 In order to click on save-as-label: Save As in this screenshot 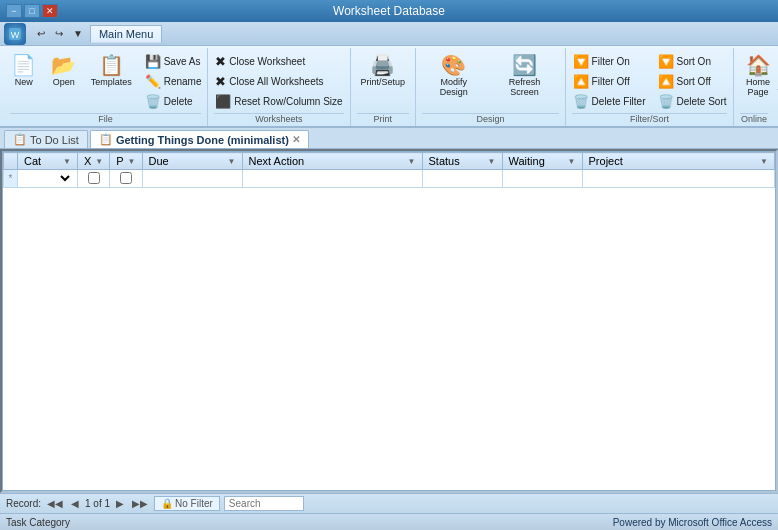, I will do `click(182, 62)`.